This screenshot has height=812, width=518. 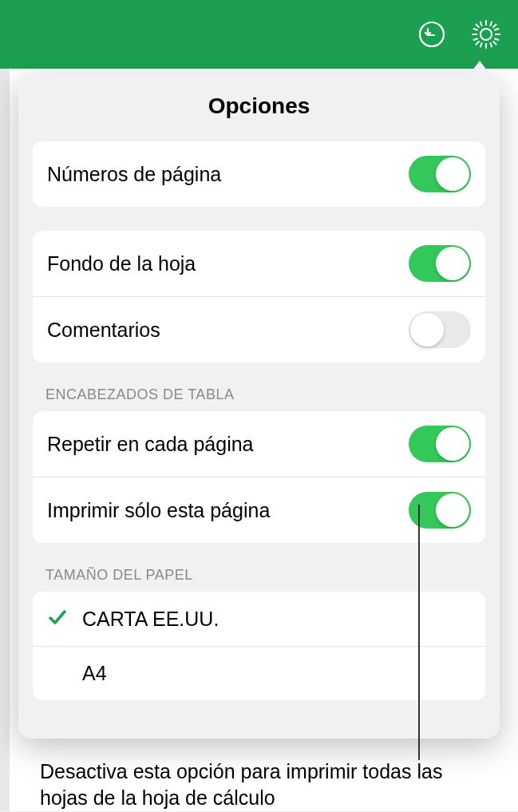 I want to click on comments-label: Comentarios, so click(x=104, y=331).